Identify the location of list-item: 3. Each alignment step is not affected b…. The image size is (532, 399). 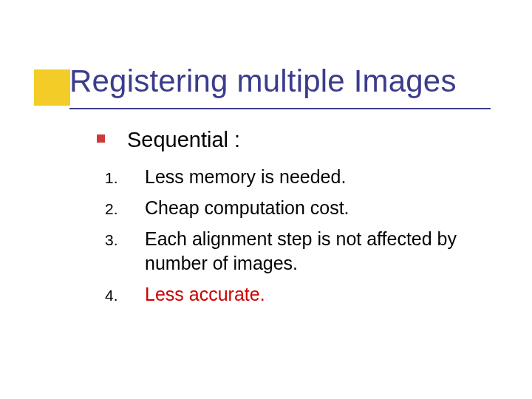
(281, 252).